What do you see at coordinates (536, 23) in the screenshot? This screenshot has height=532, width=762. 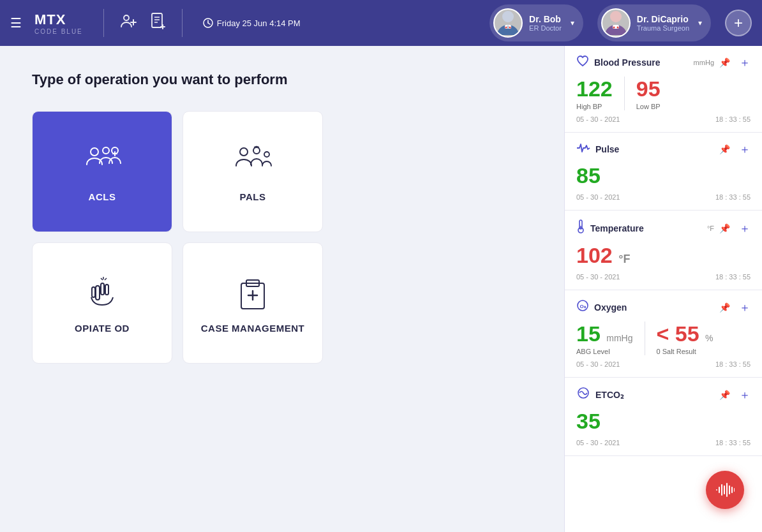 I see `doctor1-card: Dr. Bob ER Doctor ▾` at bounding box center [536, 23].